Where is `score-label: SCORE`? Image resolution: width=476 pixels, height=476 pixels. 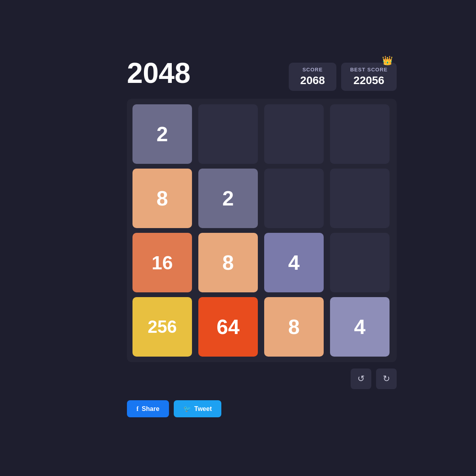
score-label: SCORE is located at coordinates (313, 70).